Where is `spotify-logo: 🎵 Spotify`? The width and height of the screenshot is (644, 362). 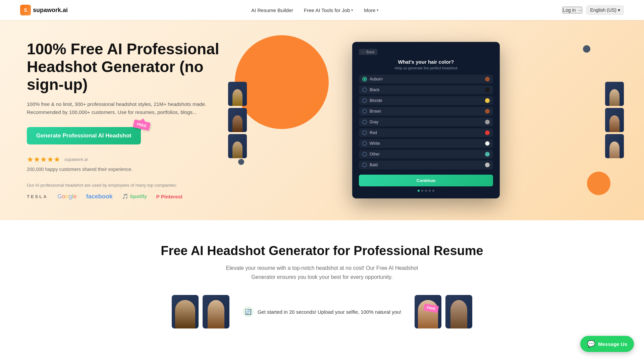
spotify-logo: 🎵 Spotify is located at coordinates (135, 196).